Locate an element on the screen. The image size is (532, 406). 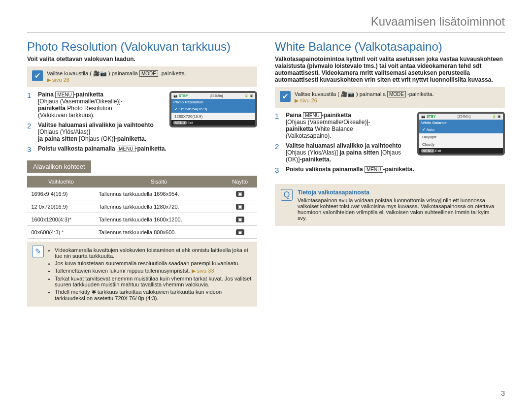
lcd-menu-title: White Balance is located at coordinates (461, 123).